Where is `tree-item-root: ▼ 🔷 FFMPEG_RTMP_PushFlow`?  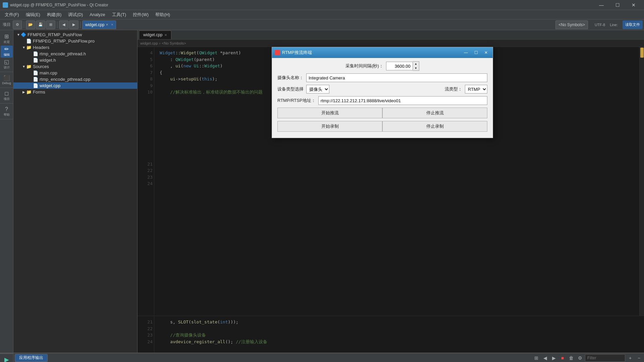
tree-item-root: ▼ 🔷 FFMPEG_RTMP_PushFlow is located at coordinates (75, 35).